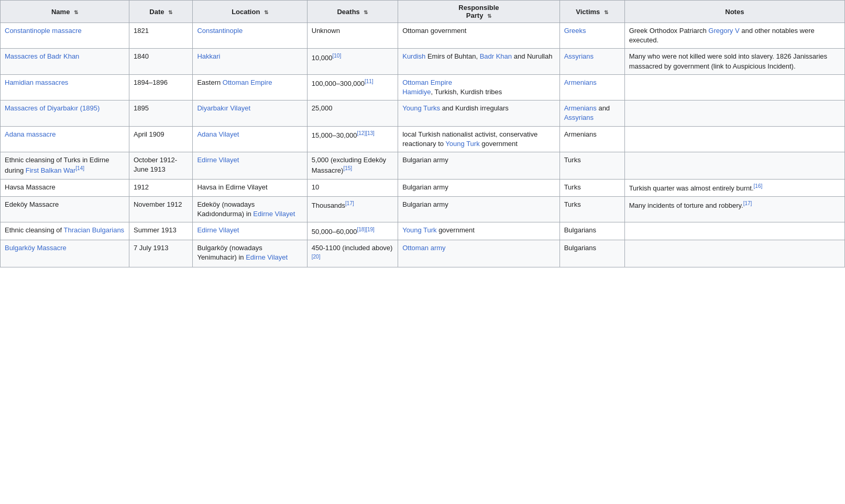 This screenshot has width=845, height=504. What do you see at coordinates (588, 12) in the screenshot?
I see `col-victims-label: Victims` at bounding box center [588, 12].